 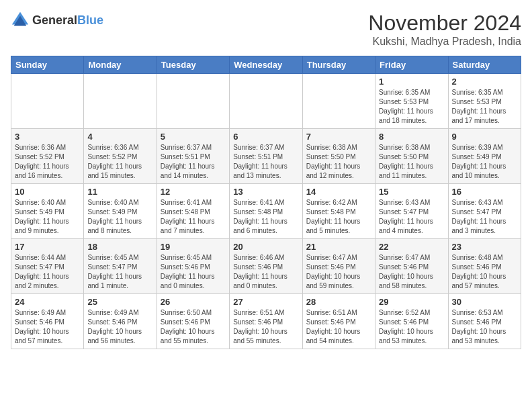 I want to click on calendar-cell: 24Sunrise: 6:49 AM Sunset: 5:46 PM Dayli…, so click(x=48, y=322).